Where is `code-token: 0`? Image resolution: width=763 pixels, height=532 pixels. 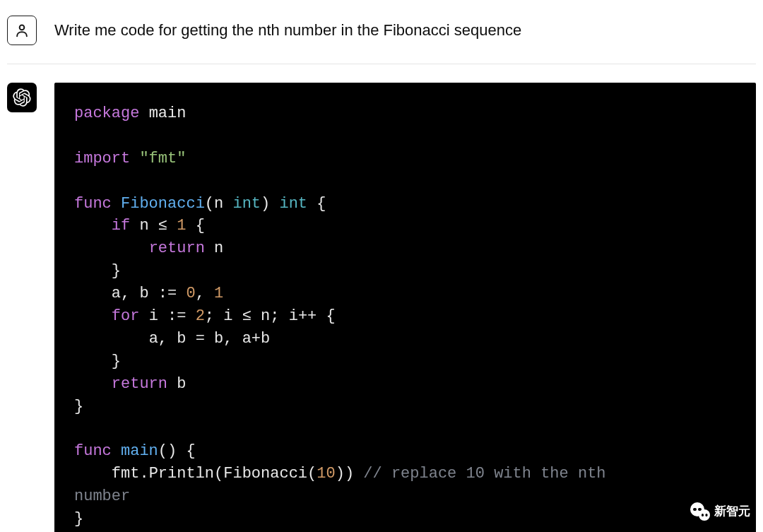 code-token: 0 is located at coordinates (191, 294).